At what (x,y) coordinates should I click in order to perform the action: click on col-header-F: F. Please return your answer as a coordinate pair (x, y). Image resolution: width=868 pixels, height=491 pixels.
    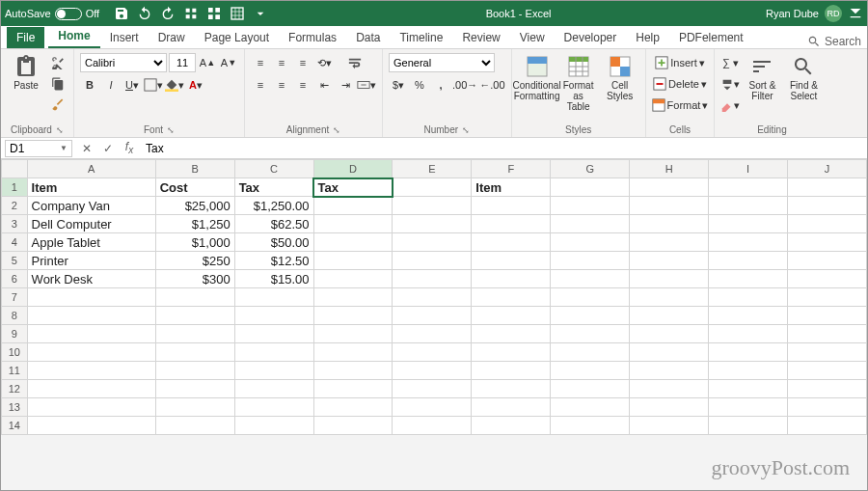
    Looking at the image, I should click on (511, 170).